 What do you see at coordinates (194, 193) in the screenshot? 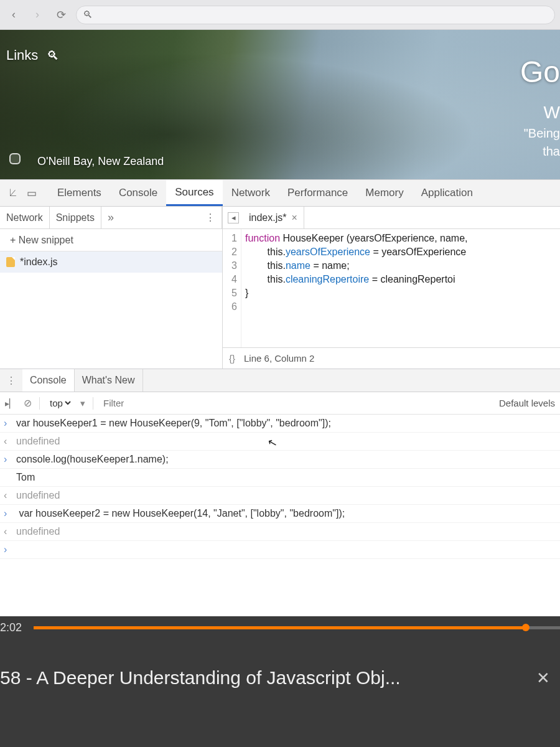
I see `tab-sources: Sources` at bounding box center [194, 193].